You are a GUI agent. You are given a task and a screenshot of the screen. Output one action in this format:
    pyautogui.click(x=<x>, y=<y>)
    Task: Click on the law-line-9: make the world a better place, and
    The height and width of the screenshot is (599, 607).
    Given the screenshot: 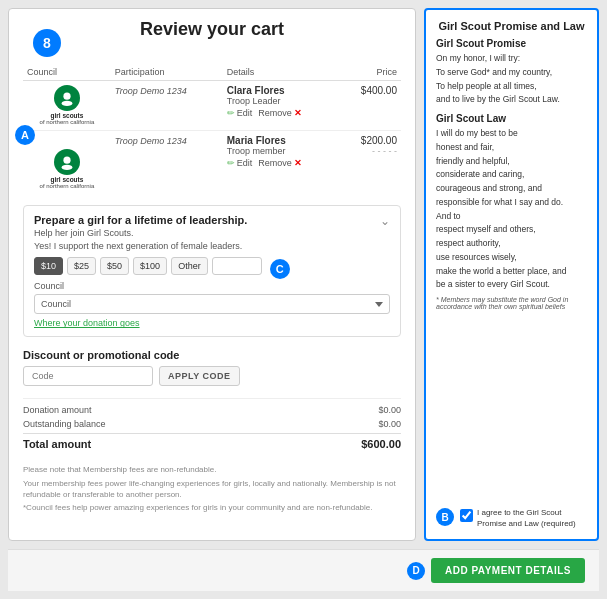 What is the action you would take?
    pyautogui.click(x=512, y=272)
    